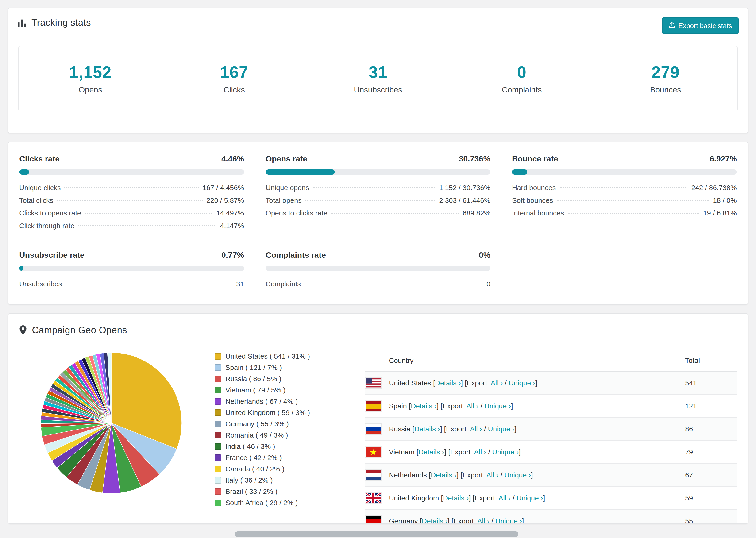 This screenshot has width=756, height=538. Describe the element at coordinates (283, 284) in the screenshot. I see `rate-stat-label: Complaints` at that location.